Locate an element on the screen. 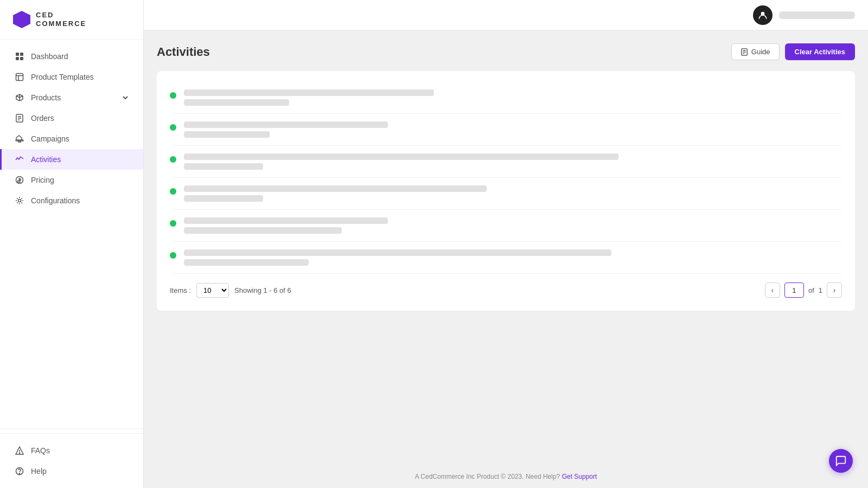  user-name-placeholder is located at coordinates (817, 15).